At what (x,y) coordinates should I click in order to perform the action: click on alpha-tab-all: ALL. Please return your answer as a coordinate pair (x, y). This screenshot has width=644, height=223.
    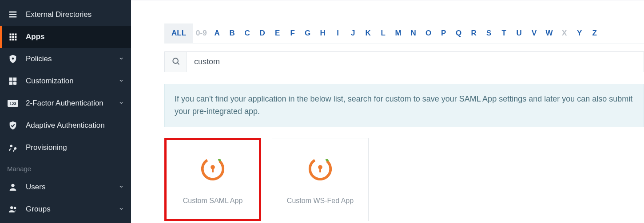
    Looking at the image, I should click on (179, 33).